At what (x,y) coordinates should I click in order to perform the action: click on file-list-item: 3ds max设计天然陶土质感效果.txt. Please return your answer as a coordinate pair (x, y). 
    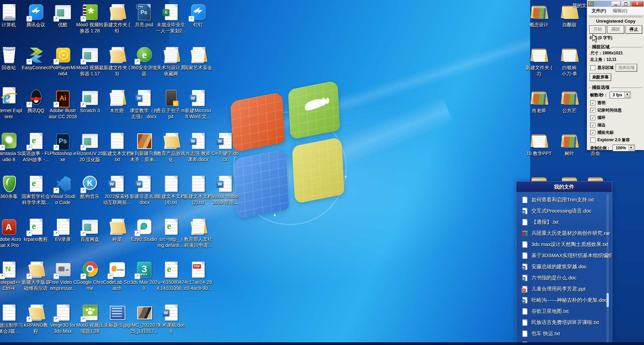
    Looking at the image, I should click on (564, 245).